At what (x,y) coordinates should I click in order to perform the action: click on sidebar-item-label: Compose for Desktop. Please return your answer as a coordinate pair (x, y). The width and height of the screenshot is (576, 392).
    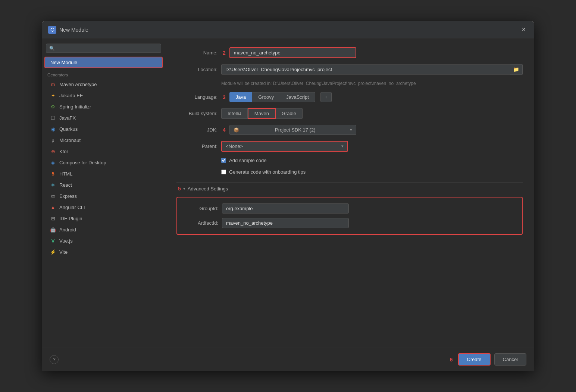
    Looking at the image, I should click on (83, 162).